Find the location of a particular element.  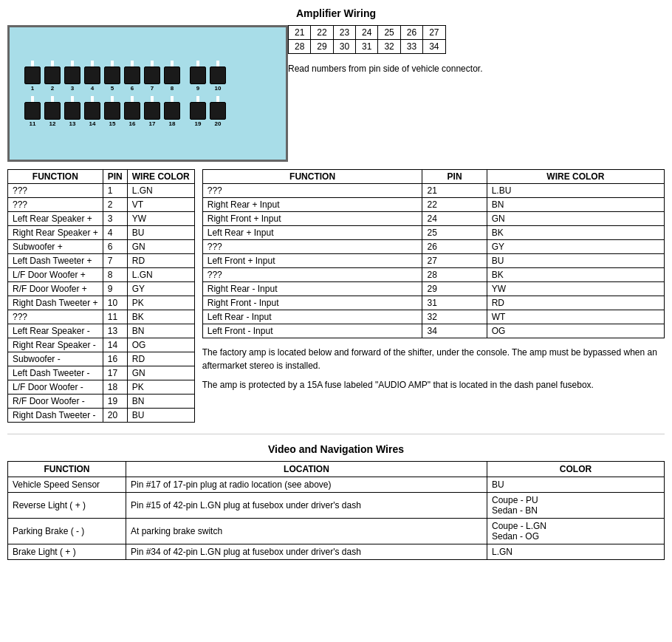

amp-location-info: The factory amp is located below and for… is located at coordinates (433, 359).